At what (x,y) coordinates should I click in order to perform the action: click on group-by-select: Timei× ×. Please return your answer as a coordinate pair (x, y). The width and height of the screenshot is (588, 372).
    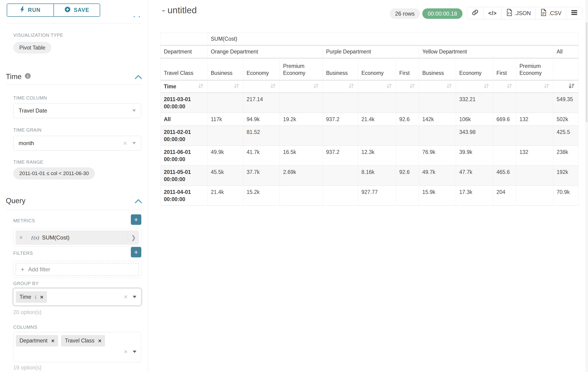
    Looking at the image, I should click on (77, 297).